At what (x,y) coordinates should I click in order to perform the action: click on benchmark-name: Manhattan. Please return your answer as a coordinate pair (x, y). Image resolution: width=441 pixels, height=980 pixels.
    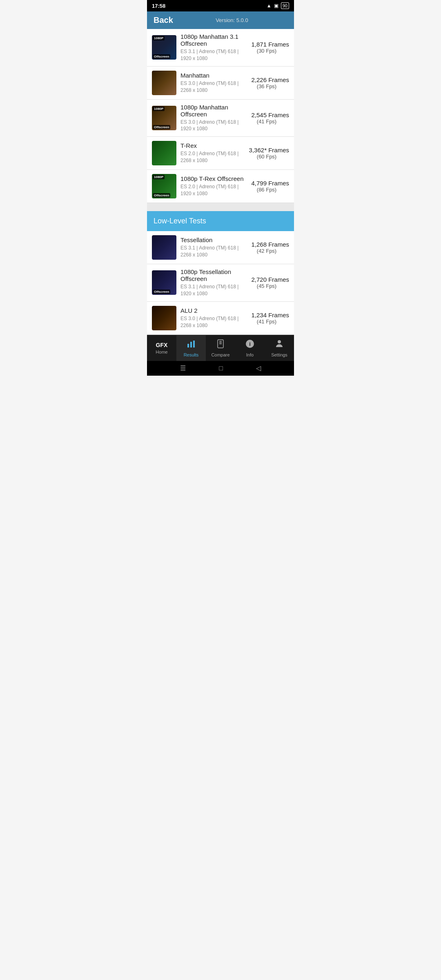
    Looking at the image, I should click on (212, 75).